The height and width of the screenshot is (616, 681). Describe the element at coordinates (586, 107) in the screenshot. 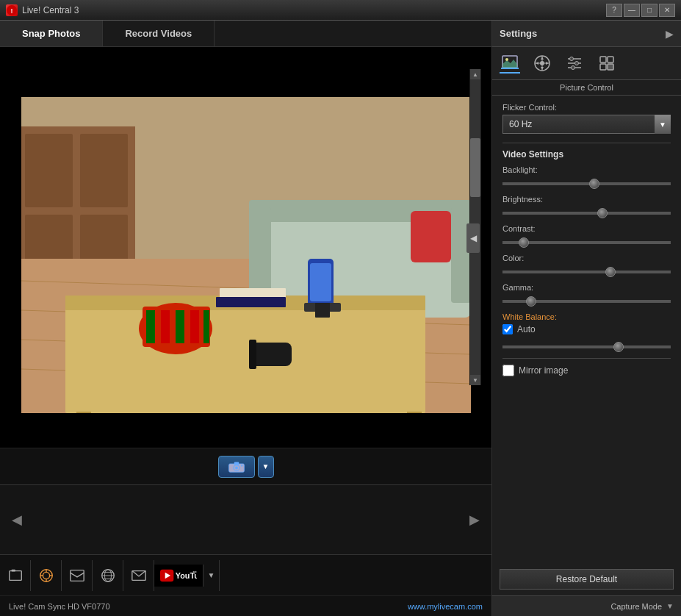

I see `flicker-control-label: Flicker Control:` at that location.